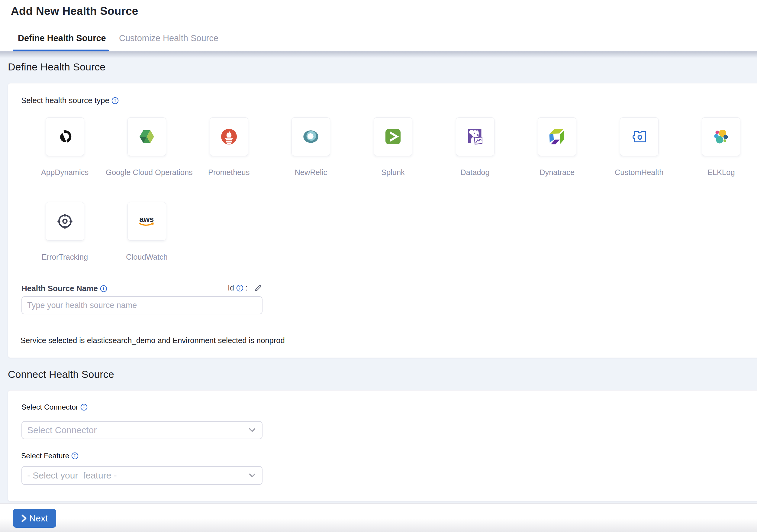 Image resolution: width=757 pixels, height=532 pixels. What do you see at coordinates (146, 220) in the screenshot?
I see `svg-text: aws` at bounding box center [146, 220].